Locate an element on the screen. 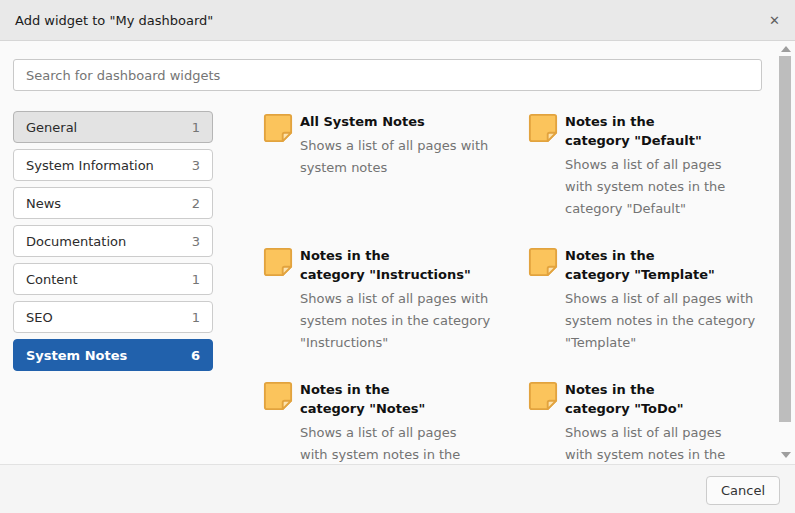 Image resolution: width=795 pixels, height=513 pixels. widget-title: Notes in the category "ToDo" is located at coordinates (645, 398).